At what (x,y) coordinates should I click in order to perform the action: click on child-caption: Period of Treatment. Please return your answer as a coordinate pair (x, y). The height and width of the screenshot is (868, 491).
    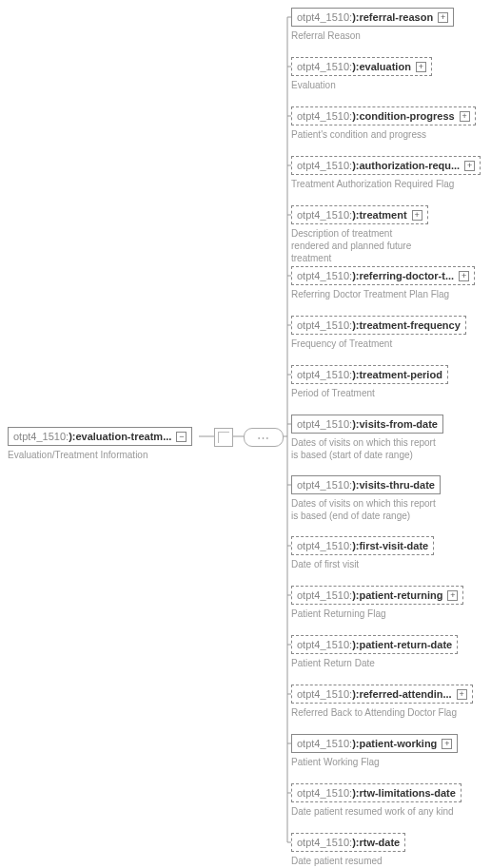
    Looking at the image, I should click on (369, 394).